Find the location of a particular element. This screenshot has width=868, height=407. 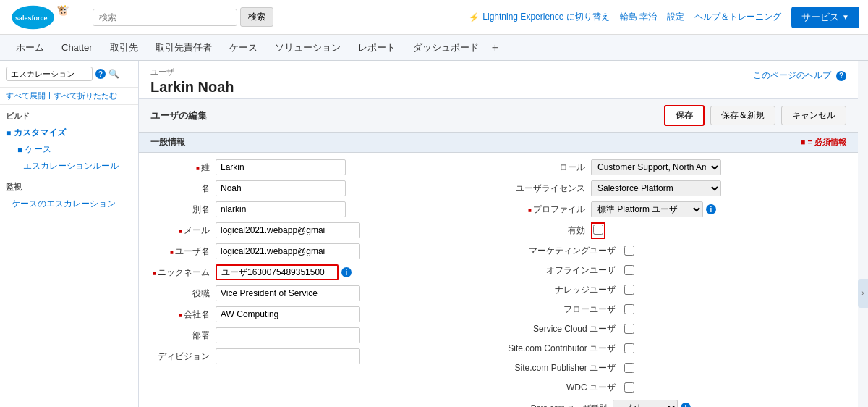

sitecom-contributor-checkbox is located at coordinates (629, 348).